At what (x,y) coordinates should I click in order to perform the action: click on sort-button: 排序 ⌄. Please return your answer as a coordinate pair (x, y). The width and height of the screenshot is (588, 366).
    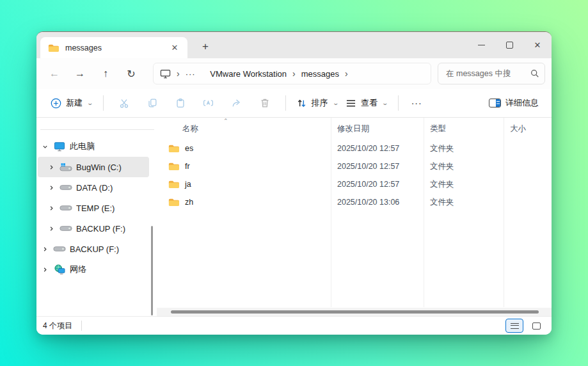
    Looking at the image, I should click on (317, 103).